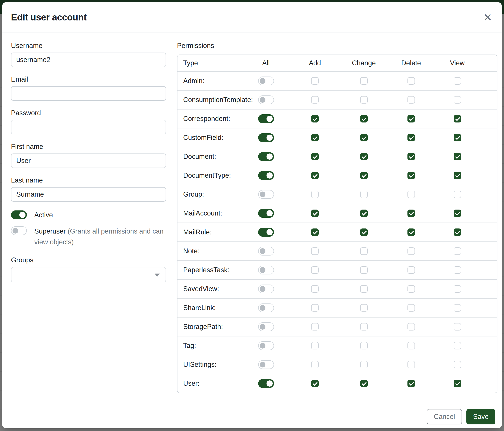 Image resolution: width=504 pixels, height=431 pixels. What do you see at coordinates (89, 194) in the screenshot?
I see `last-name-field` at bounding box center [89, 194].